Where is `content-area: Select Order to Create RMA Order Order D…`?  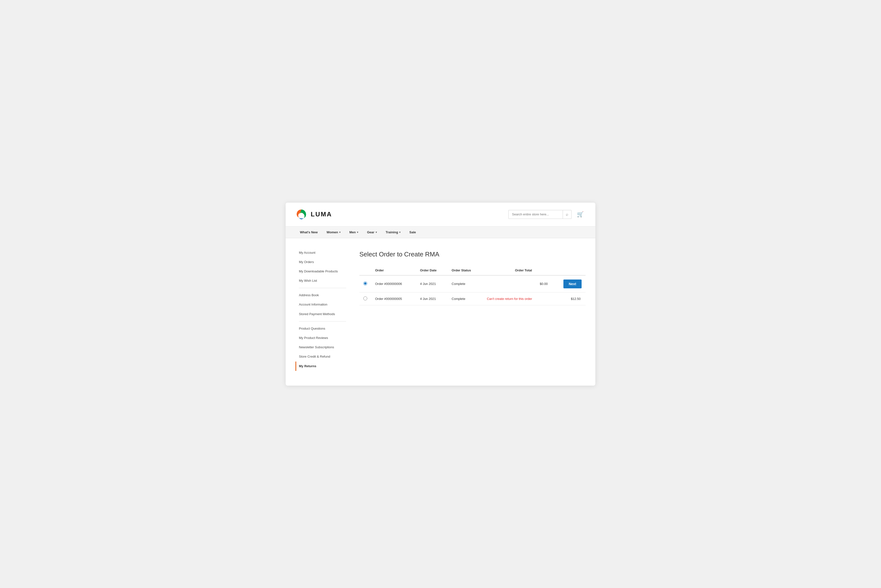 content-area: Select Order to Create RMA Order Order D… is located at coordinates (473, 312).